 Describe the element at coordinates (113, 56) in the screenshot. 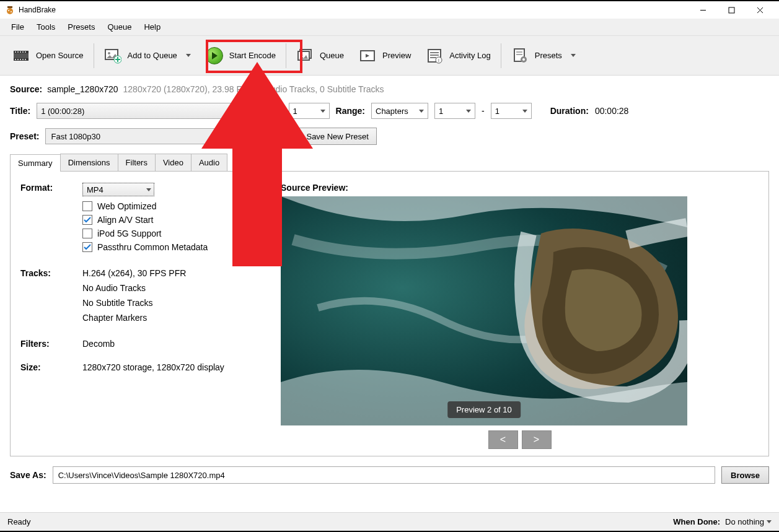

I see `picture-add-icon` at that location.